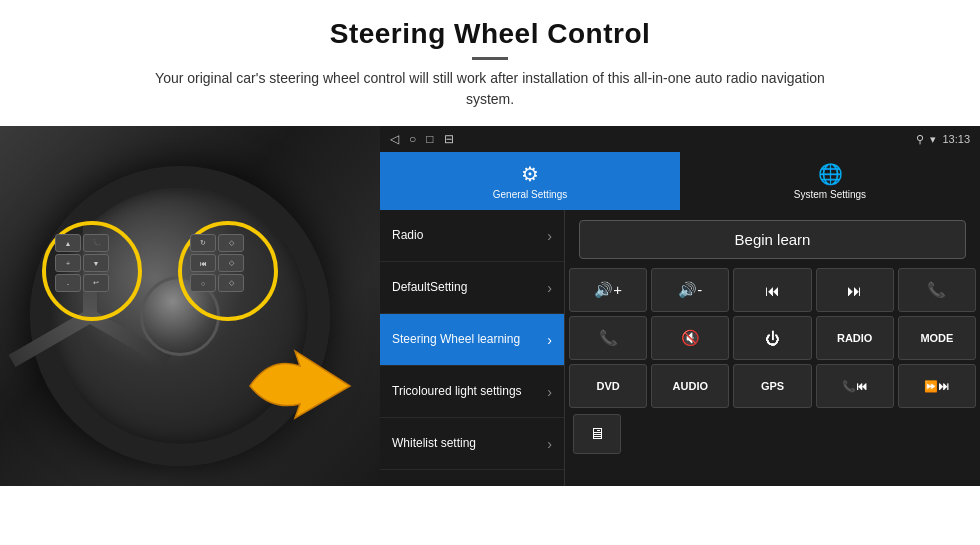 The width and height of the screenshot is (980, 545). I want to click on begin-learn-row: Begin learn, so click(772, 239).